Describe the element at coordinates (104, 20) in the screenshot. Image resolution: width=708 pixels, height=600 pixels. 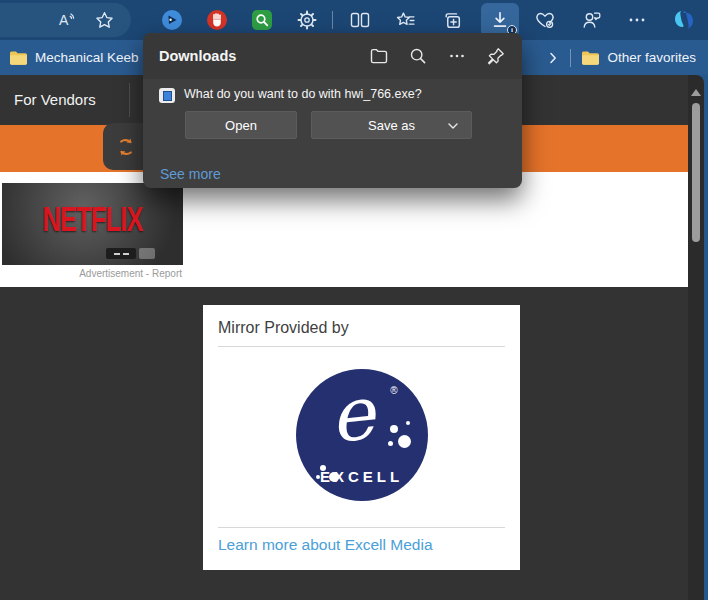
I see `add-favorite-star-icon` at that location.